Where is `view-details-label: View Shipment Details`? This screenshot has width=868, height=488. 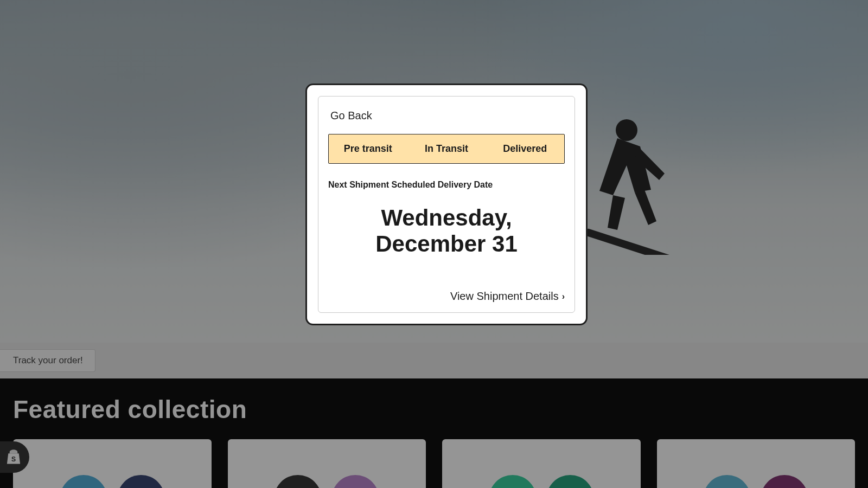
view-details-label: View Shipment Details is located at coordinates (505, 296).